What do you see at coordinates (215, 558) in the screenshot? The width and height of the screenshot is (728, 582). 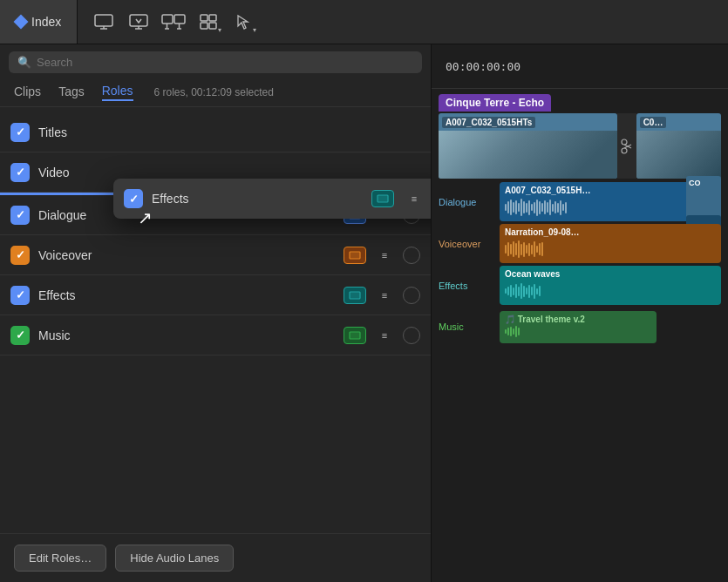 I see `bottom-buttons: Edit Roles… Hide Audio Lanes` at bounding box center [215, 558].